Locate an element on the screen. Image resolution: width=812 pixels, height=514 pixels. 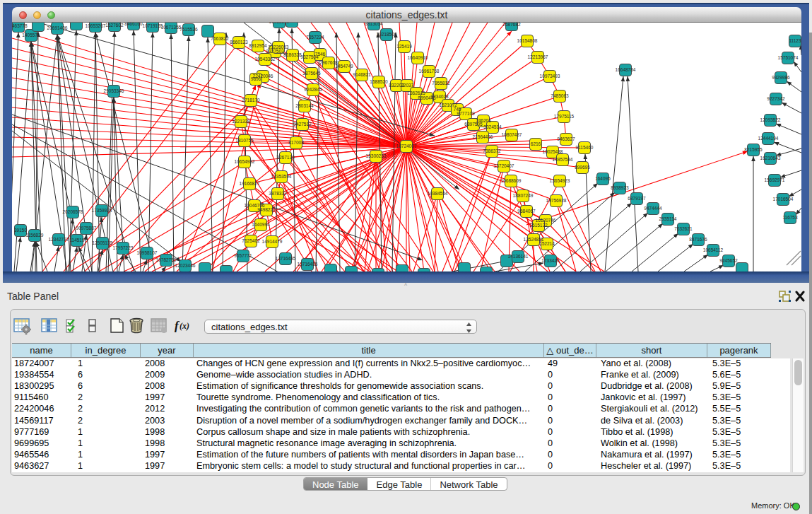
svg-text: 9327503 is located at coordinates (275, 51).